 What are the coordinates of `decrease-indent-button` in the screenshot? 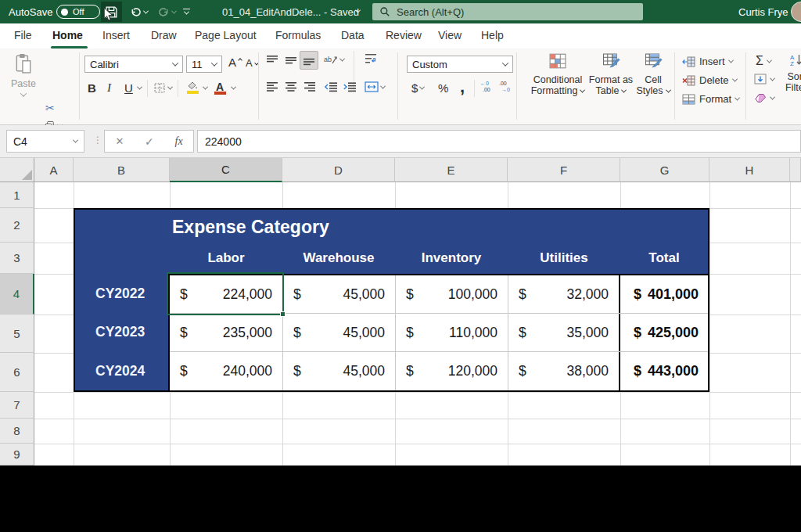 It's located at (331, 87).